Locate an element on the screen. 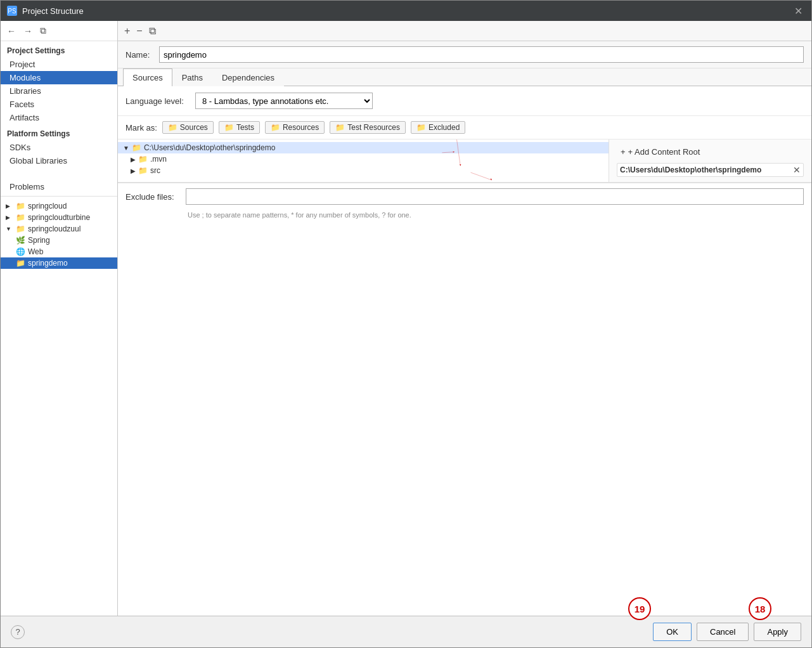 This screenshot has width=812, height=648. language-level-select: 8 - Lambdas, type annotations etc. is located at coordinates (284, 101).